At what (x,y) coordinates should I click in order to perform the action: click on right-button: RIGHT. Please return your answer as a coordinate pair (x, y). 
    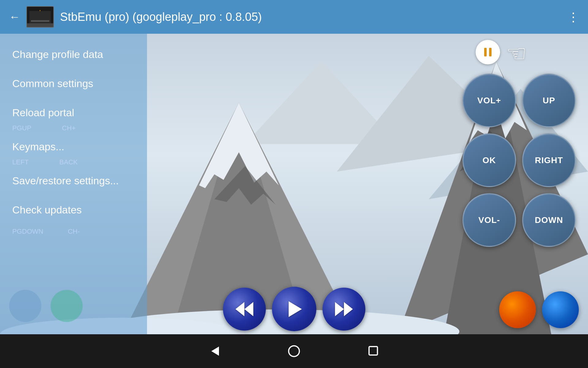
    Looking at the image, I should click on (549, 160).